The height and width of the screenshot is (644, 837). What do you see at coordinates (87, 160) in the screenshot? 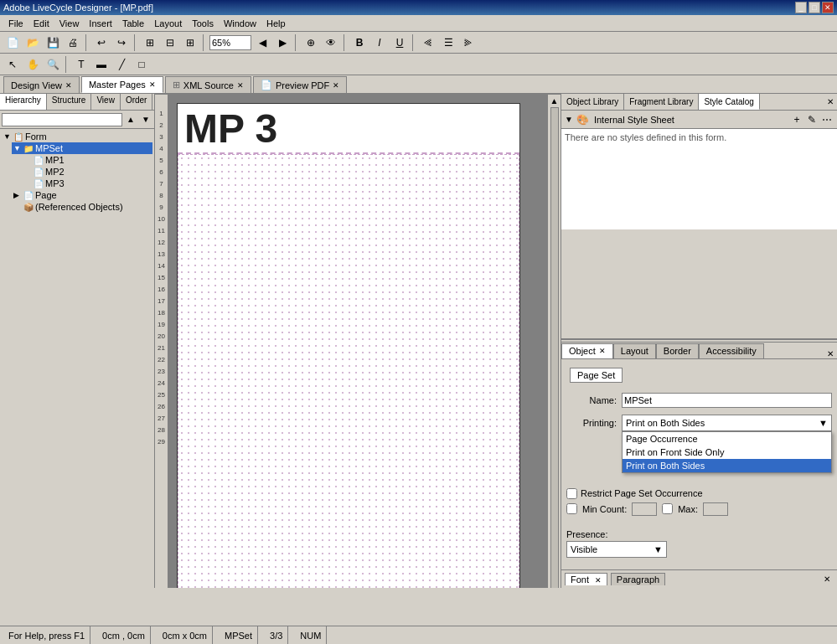
I see `tree-mp1: 📄 MP1` at bounding box center [87, 160].